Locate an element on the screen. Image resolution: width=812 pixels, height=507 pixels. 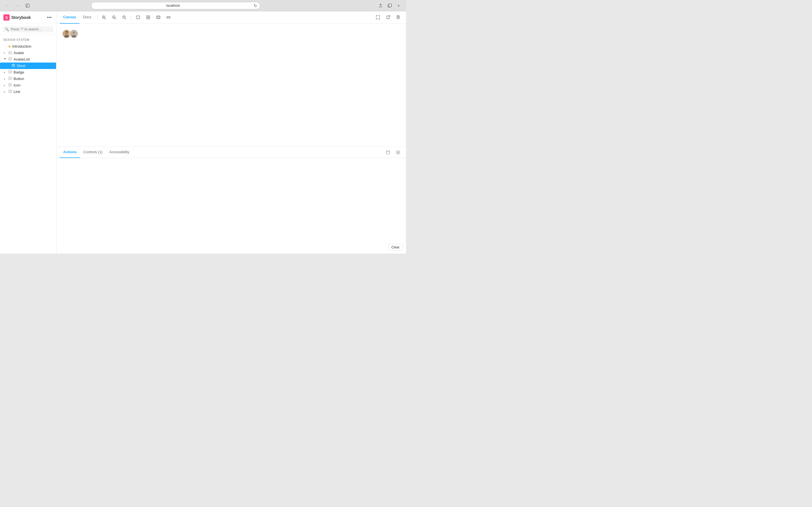
view-grid-button is located at coordinates (148, 17).